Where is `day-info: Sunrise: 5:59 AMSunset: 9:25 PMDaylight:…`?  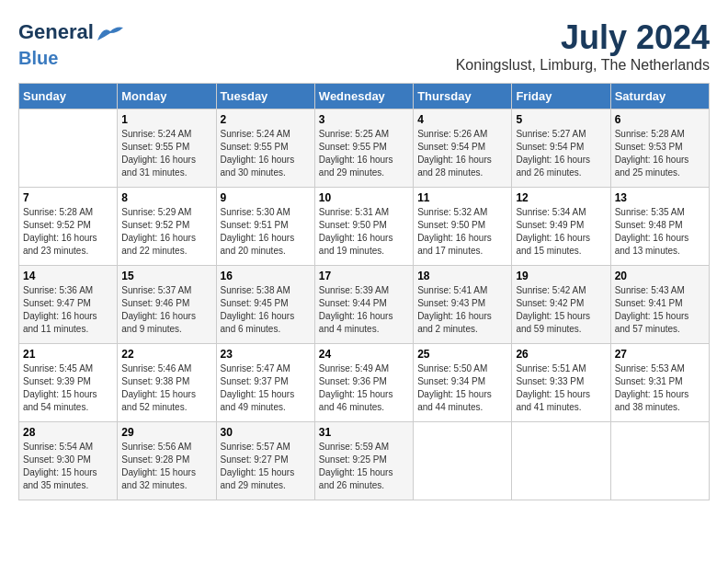 day-info: Sunrise: 5:59 AMSunset: 9:25 PMDaylight:… is located at coordinates (364, 466).